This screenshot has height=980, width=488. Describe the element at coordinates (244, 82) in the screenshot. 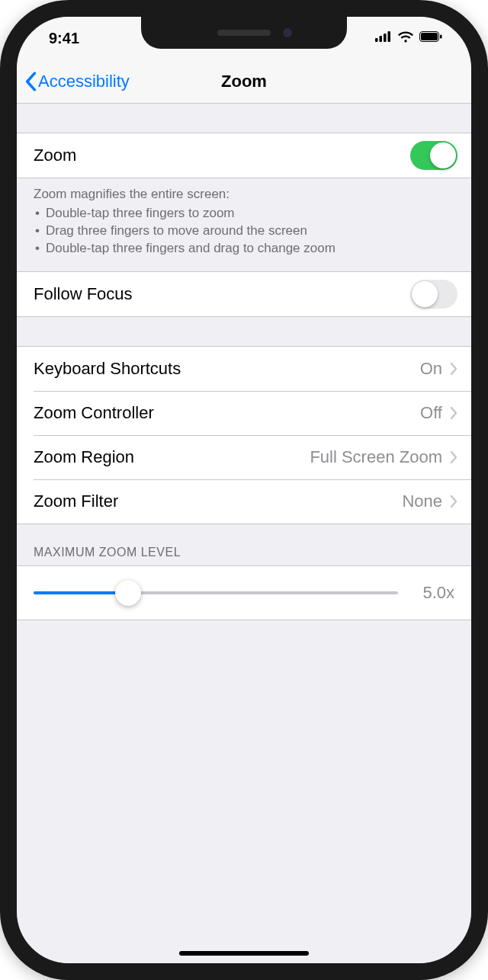

I see `nav-bar: Accessibility Zoom` at that location.